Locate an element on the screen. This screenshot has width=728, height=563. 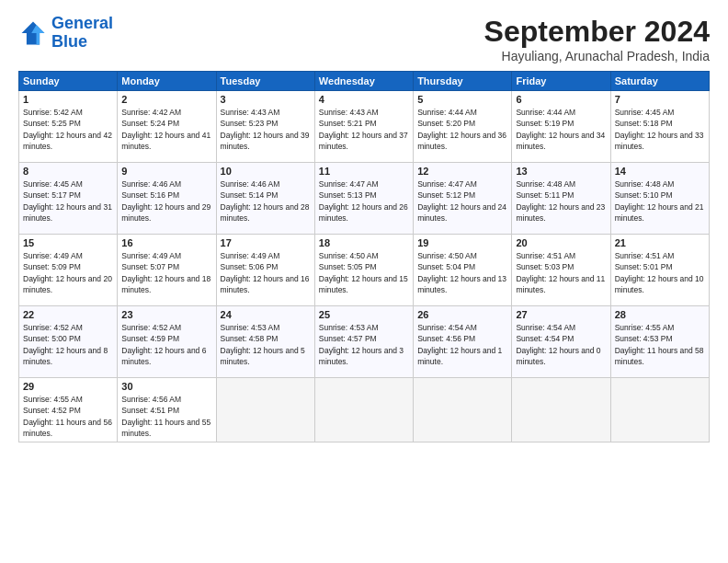
calendar-cell: 16Sunrise: 4:49 AMSunset: 5:07 PMDayligh… is located at coordinates (167, 270).